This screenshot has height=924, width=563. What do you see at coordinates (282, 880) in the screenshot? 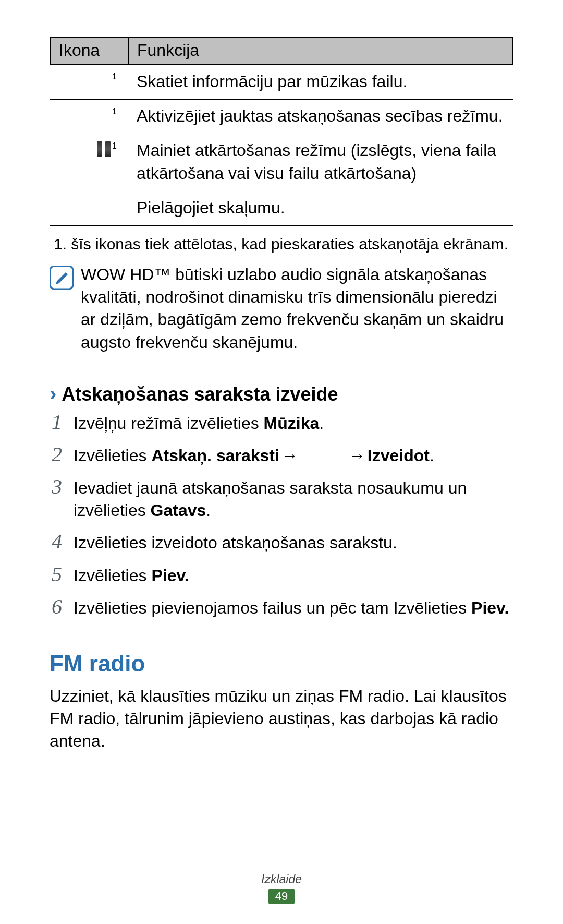
I see `footer-category: Izklaide` at bounding box center [282, 880].